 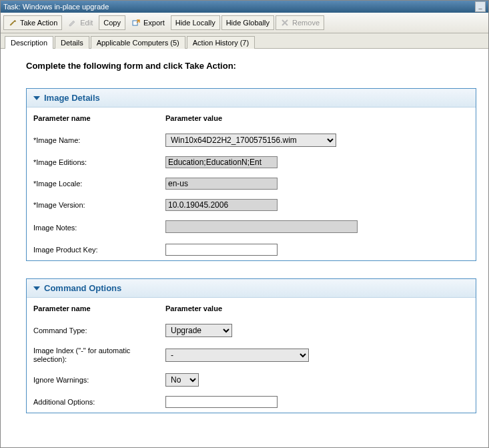 What do you see at coordinates (72, 43) in the screenshot?
I see `tab-details: Details` at bounding box center [72, 43].